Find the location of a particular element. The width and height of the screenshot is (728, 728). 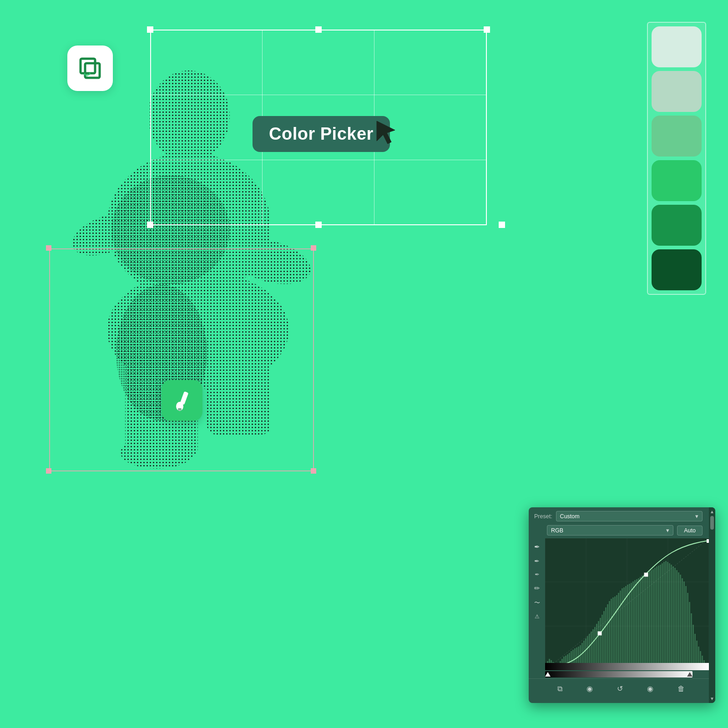

curves-body: ✒ ✒ ✒ ✏ 〜 ⚠ is located at coordinates (622, 604).